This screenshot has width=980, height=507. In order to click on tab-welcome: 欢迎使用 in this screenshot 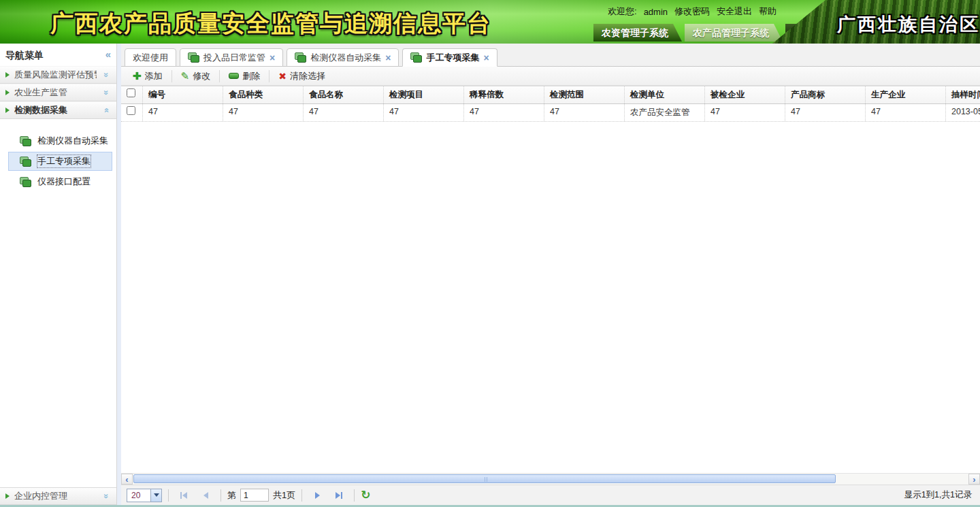, I will do `click(150, 57)`.